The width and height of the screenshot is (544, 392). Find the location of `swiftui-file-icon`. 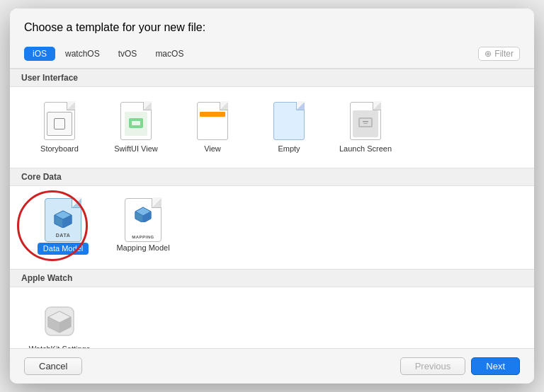

swiftui-file-icon is located at coordinates (136, 121).